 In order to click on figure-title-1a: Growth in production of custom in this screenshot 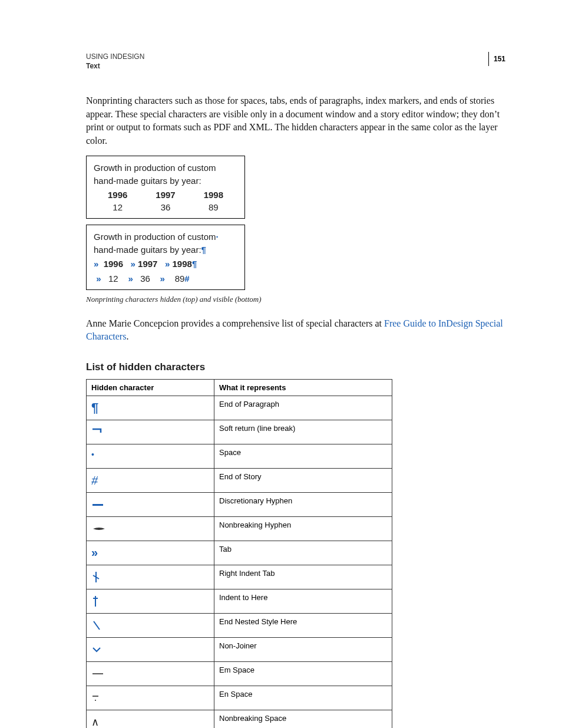, I will do `click(166, 168)`.